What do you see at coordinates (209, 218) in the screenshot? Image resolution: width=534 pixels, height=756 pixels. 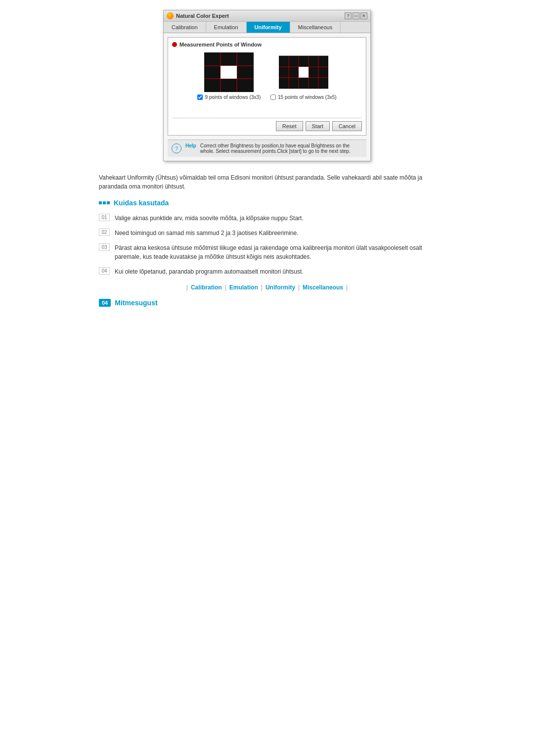 I see `step-text-1: Valige aknas punktide arv, mida soovite …` at bounding box center [209, 218].